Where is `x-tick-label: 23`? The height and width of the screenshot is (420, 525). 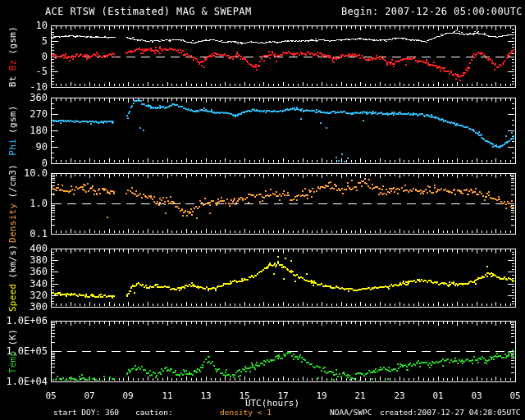 x-tick-label: 23 is located at coordinates (399, 395).